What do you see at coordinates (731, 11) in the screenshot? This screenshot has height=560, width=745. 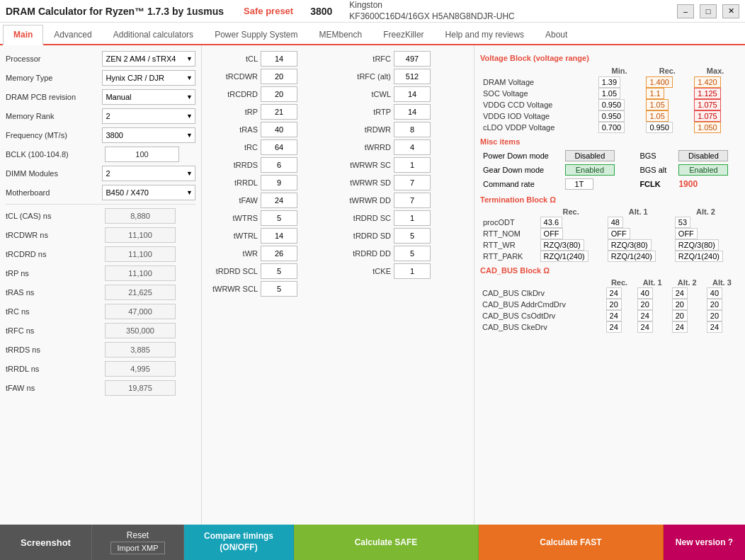 I see `close-button: ✕` at bounding box center [731, 11].